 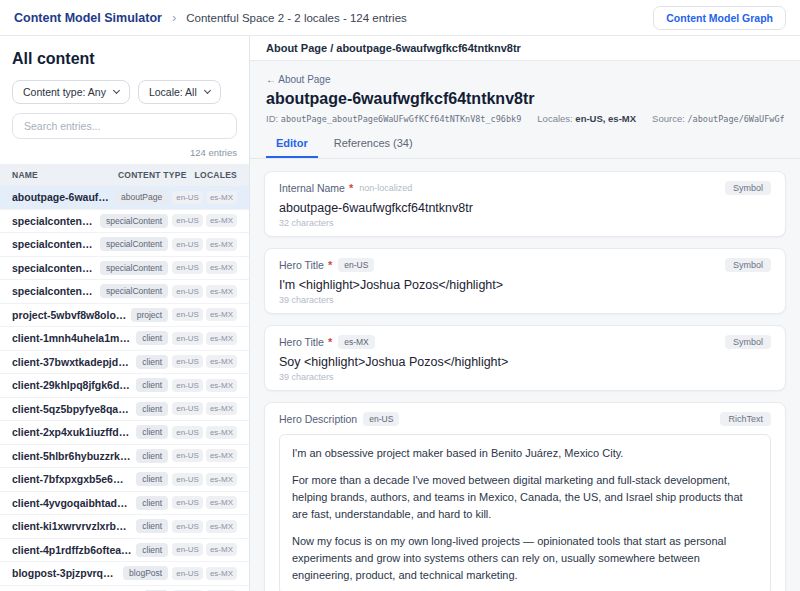 What do you see at coordinates (124, 410) in the screenshot?
I see `entry-row: client-5qz5bpyfye8qa01u1hddxc client en-…` at bounding box center [124, 410].